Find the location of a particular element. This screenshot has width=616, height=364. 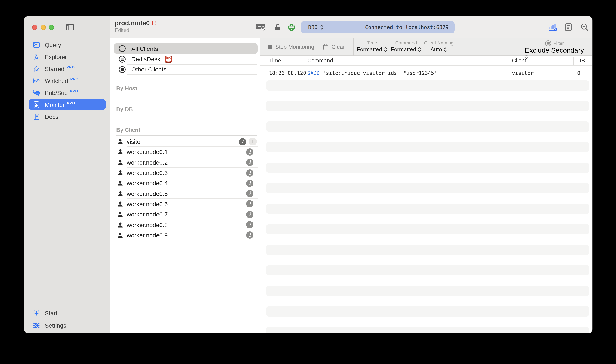

sidebar-item-settings: Settings is located at coordinates (67, 325).